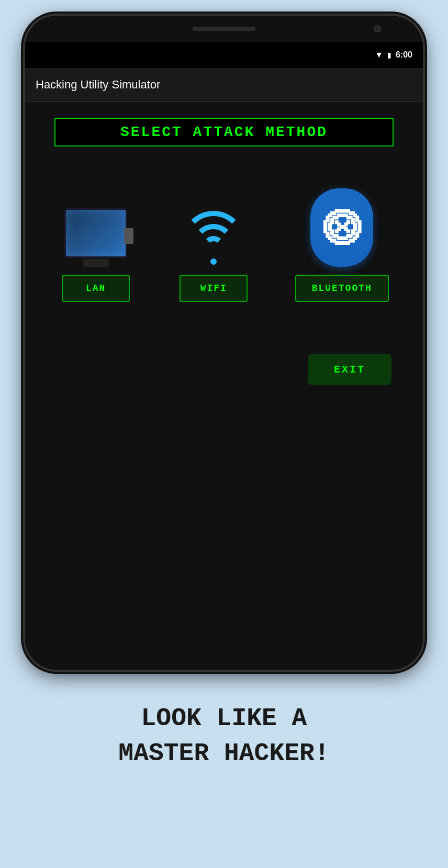 The height and width of the screenshot is (868, 448). Describe the element at coordinates (224, 718) in the screenshot. I see `tagline-line1: LOOK LIKE A` at that location.